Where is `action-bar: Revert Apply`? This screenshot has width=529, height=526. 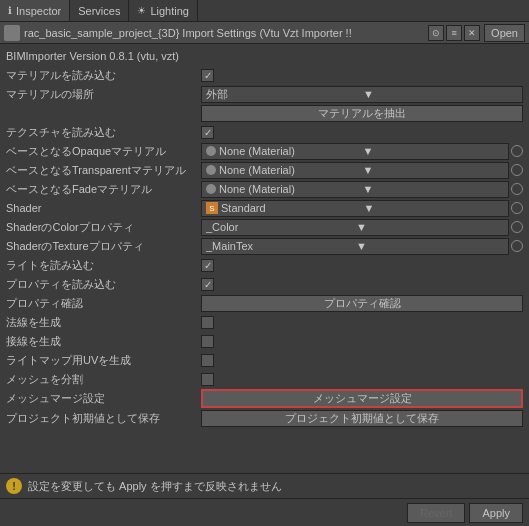 action-bar: Revert Apply is located at coordinates (264, 512).